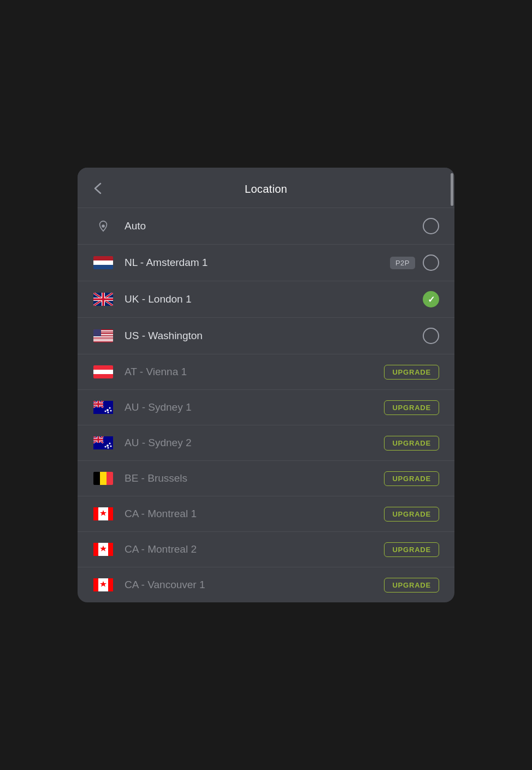  I want to click on location-item-ca-montreal-1: CA - Montreal 1 UPGRADE, so click(266, 514).